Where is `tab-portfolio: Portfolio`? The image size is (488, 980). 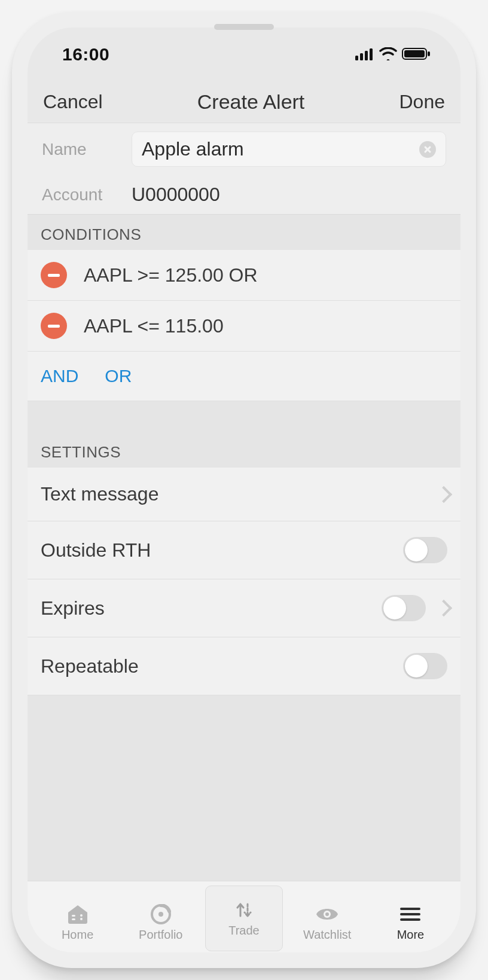 tab-portfolio: Portfolio is located at coordinates (160, 923).